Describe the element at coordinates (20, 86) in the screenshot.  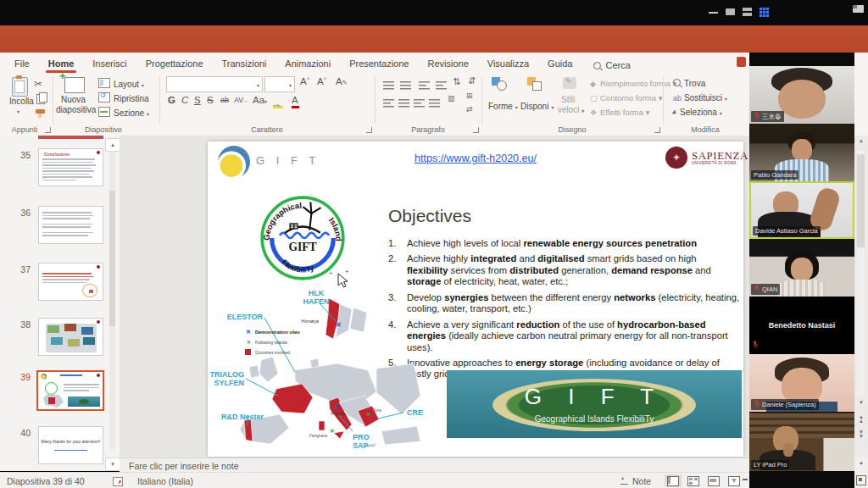
I see `paste-icon` at that location.